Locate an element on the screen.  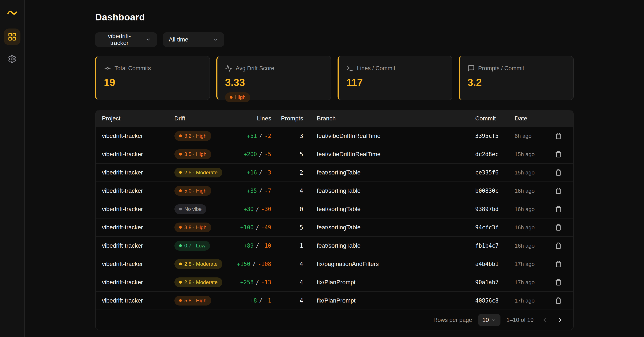
app-logo is located at coordinates (12, 13).